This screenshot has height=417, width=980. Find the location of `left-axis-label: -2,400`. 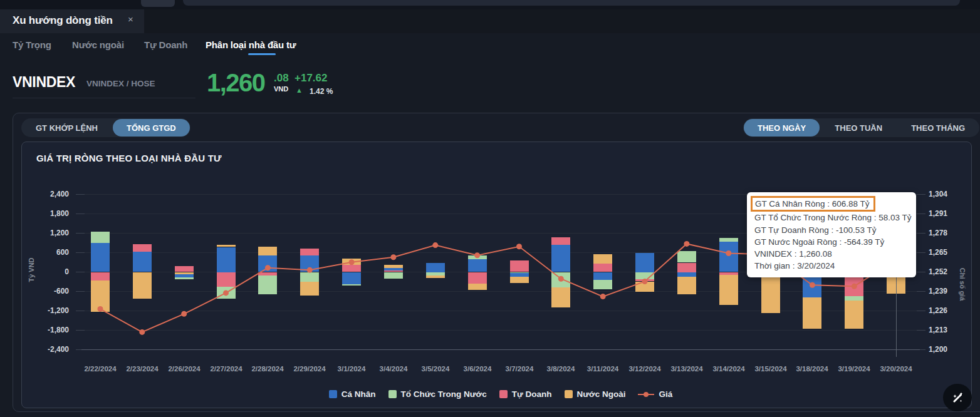

left-axis-label: -2,400 is located at coordinates (47, 349).